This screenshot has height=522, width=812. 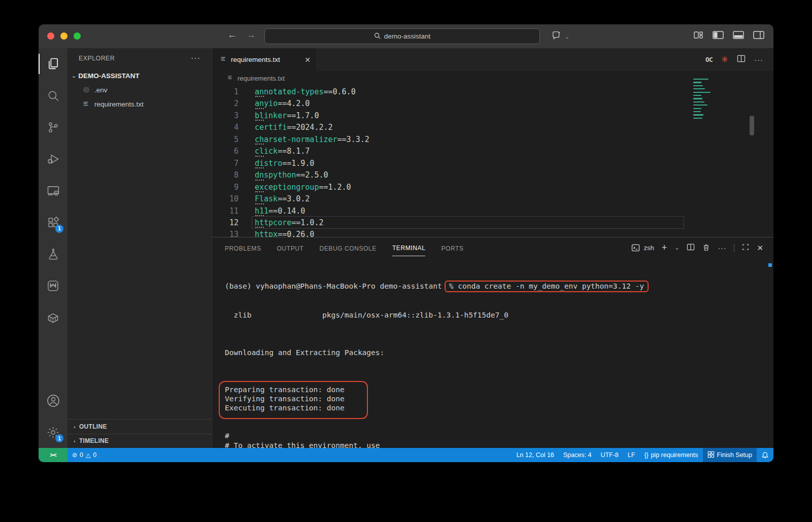 What do you see at coordinates (452, 248) in the screenshot?
I see `tab-ports: PORTS` at bounding box center [452, 248].